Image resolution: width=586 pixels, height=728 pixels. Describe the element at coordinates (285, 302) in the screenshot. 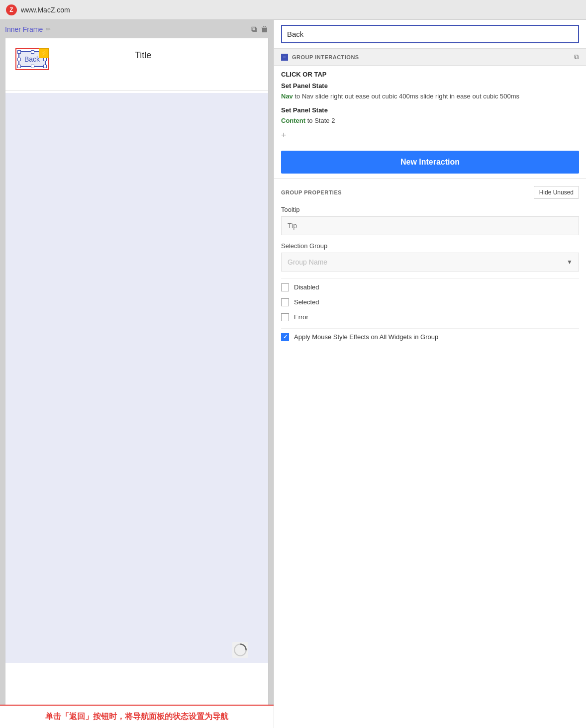

I see `selected-checkbox` at that location.